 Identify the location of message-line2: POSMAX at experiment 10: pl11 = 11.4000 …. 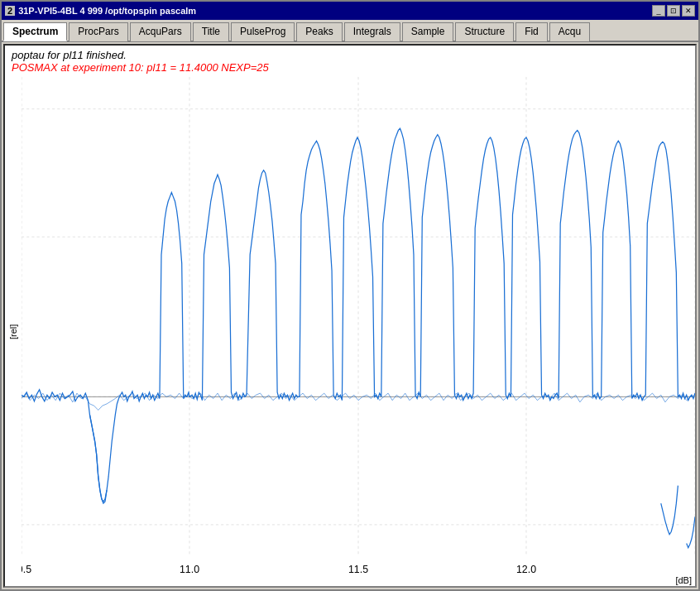
(350, 68).